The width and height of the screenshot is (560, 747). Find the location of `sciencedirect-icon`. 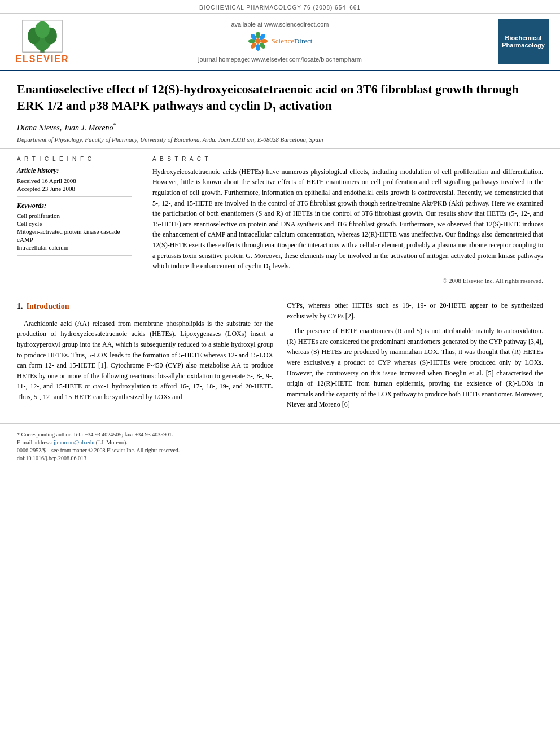

sciencedirect-icon is located at coordinates (258, 41).